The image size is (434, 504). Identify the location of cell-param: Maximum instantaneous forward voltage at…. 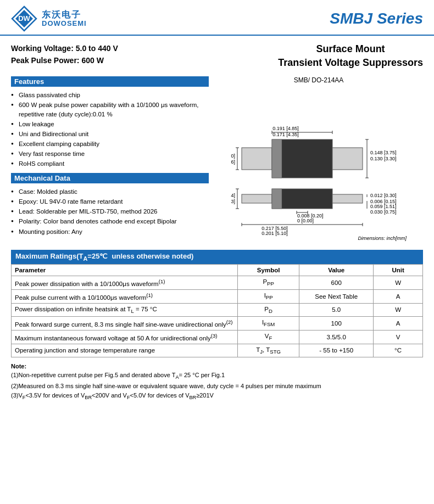
(125, 337).